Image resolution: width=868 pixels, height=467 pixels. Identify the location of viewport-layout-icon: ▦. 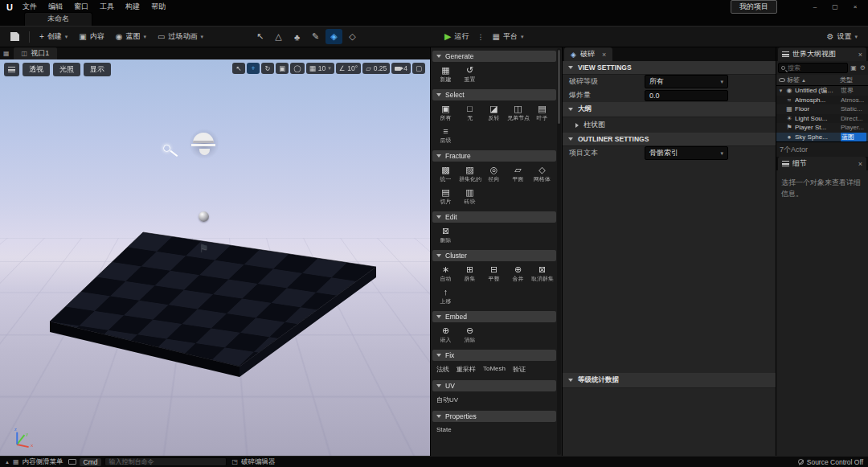
(6, 53).